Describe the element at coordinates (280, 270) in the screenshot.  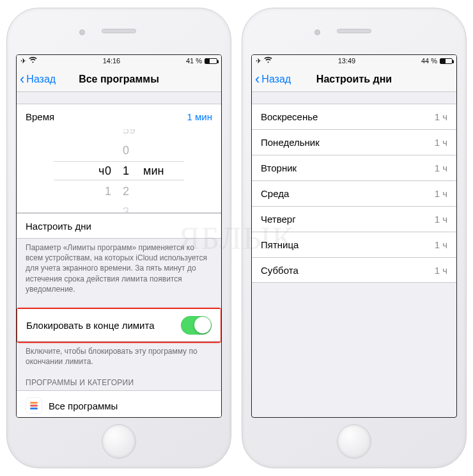
I see `day-name: Суббота` at that location.